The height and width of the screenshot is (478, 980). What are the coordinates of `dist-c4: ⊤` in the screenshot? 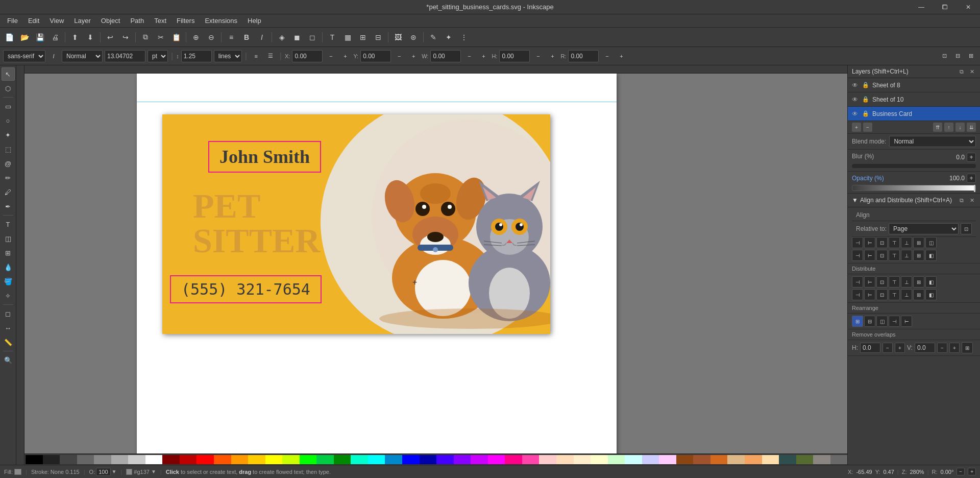 It's located at (894, 295).